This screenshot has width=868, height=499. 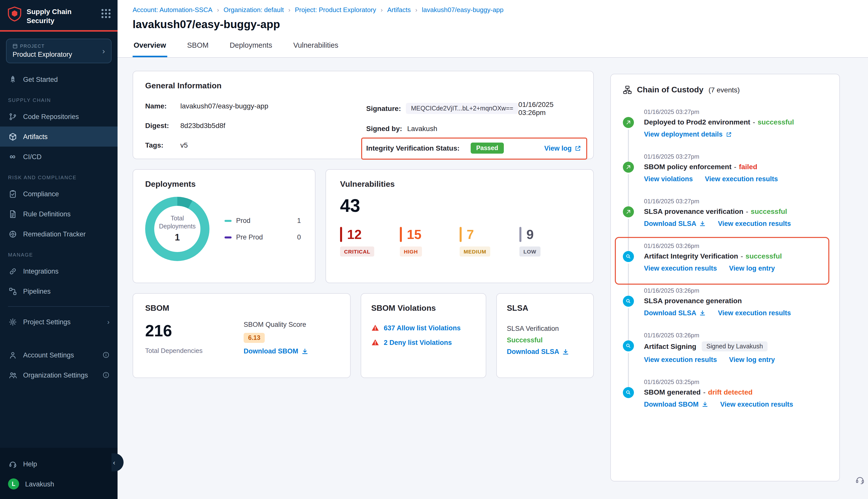 What do you see at coordinates (725, 266) in the screenshot?
I see `events-timeline: 01/16/2025 03:27pm Deployed to Prod2 env…` at bounding box center [725, 266].